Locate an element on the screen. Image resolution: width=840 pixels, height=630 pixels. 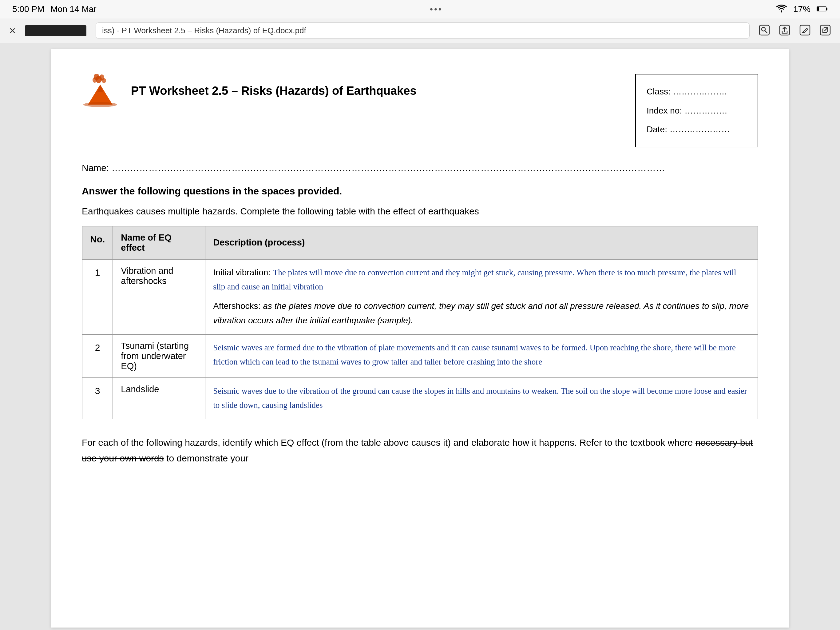
instructions: Answer the following questions in the sp… is located at coordinates (420, 191).